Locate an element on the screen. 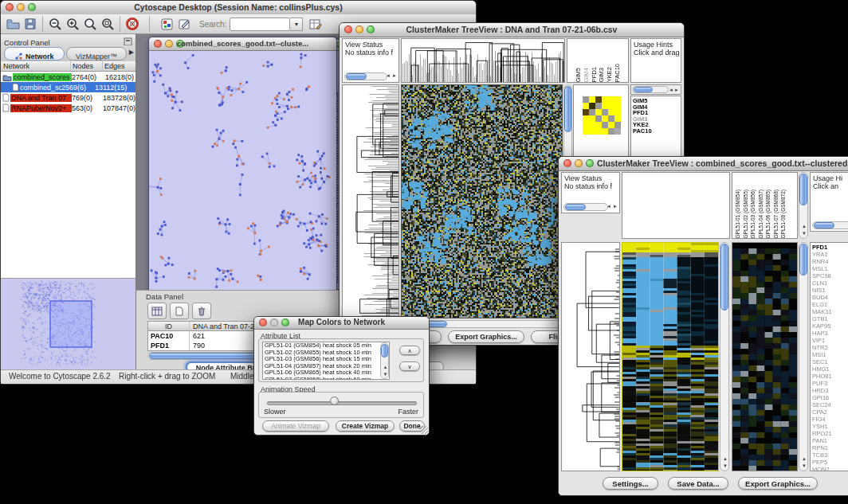  col-nodes: Nodes is located at coordinates (87, 67).